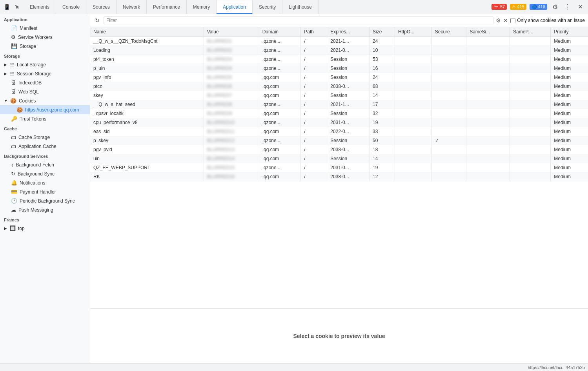 The image size is (588, 371). What do you see at coordinates (147, 68) in the screenshot?
I see `cell-name: p_uin` at bounding box center [147, 68].